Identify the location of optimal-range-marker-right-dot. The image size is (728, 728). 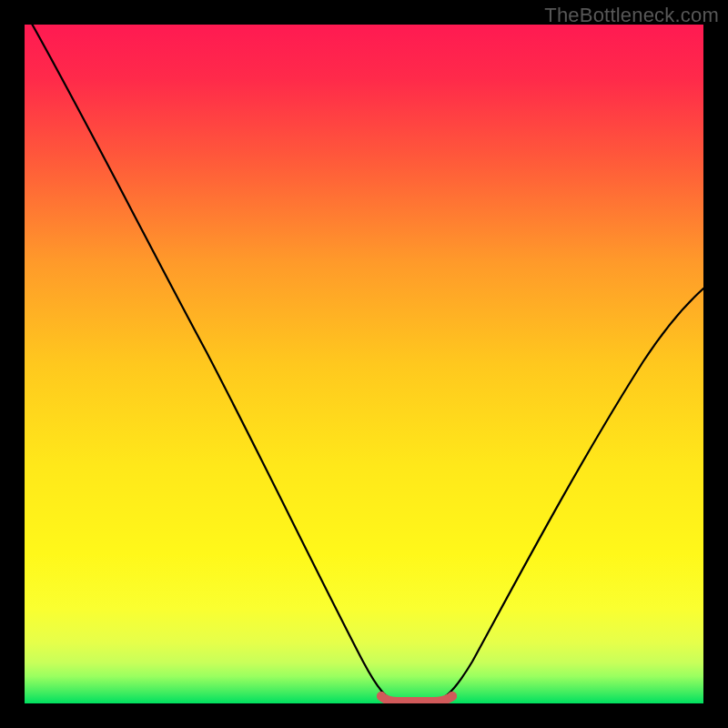
(452, 696).